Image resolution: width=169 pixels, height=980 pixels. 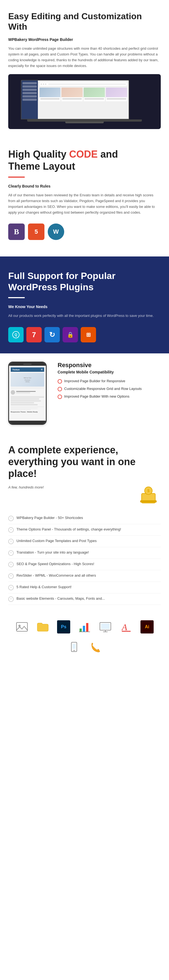 I want to click on list-icon-1: +, so click(x=11, y=518).